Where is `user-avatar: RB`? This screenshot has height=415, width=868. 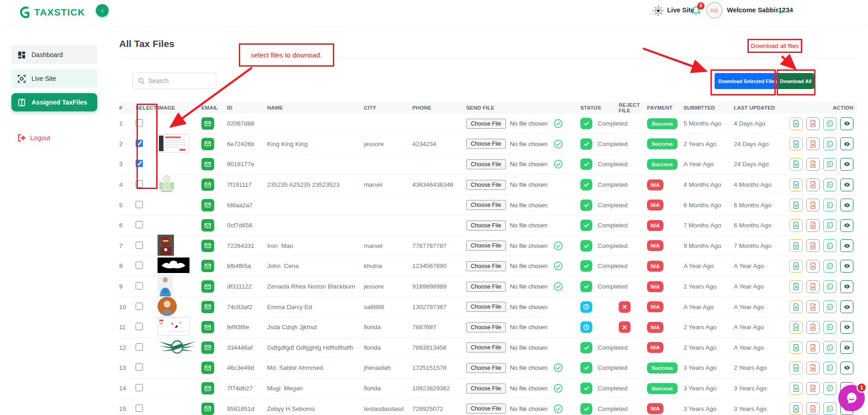 user-avatar: RB is located at coordinates (714, 10).